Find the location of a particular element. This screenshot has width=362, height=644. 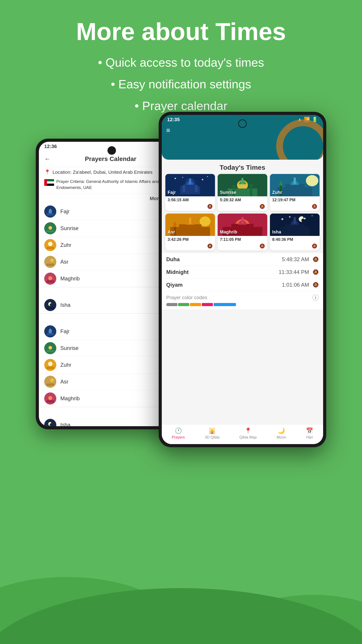

header-bullets: • Quick access to today's times • Easy n… is located at coordinates (181, 84).